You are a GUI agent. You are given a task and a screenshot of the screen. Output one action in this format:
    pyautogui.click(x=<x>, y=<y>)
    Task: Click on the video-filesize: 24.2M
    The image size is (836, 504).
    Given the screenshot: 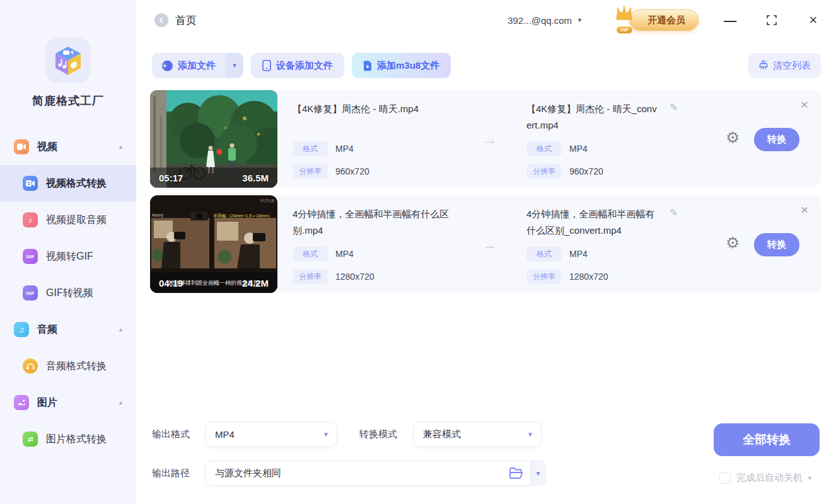 What is the action you would take?
    pyautogui.click(x=255, y=284)
    